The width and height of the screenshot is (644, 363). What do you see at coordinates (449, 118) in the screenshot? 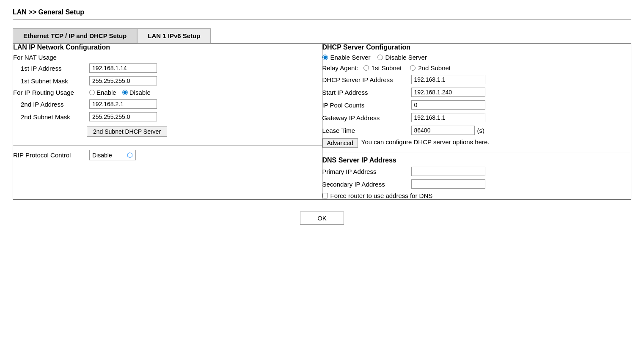
I see `gateway-ip-input` at bounding box center [449, 118].